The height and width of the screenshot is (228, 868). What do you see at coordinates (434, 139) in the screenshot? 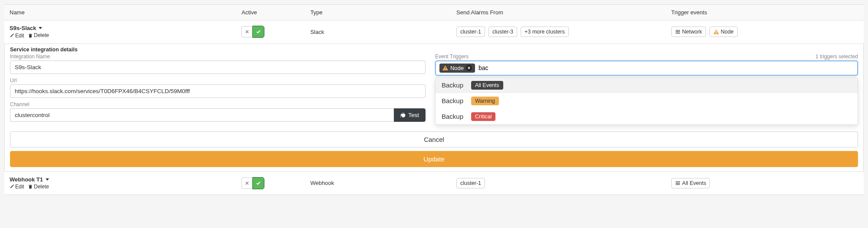
I see `cancel-button: Cancel` at bounding box center [434, 139].